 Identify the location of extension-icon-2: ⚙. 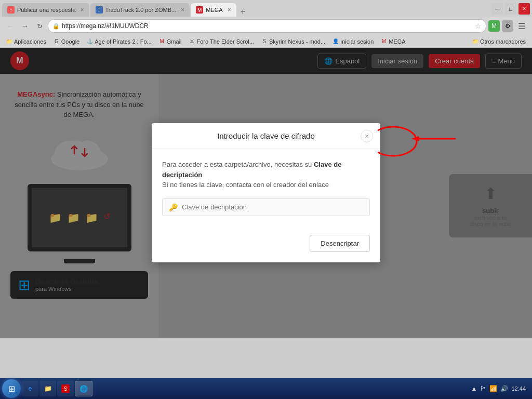
(508, 26).